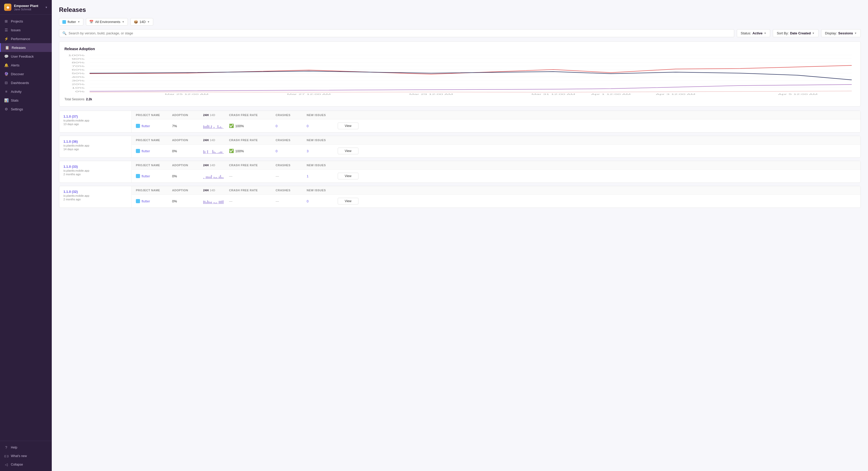 Image resolution: width=868 pixels, height=471 pixels. I want to click on sidebar-header: ◆ Empower Plant Jane Schmidt ▼, so click(26, 7).